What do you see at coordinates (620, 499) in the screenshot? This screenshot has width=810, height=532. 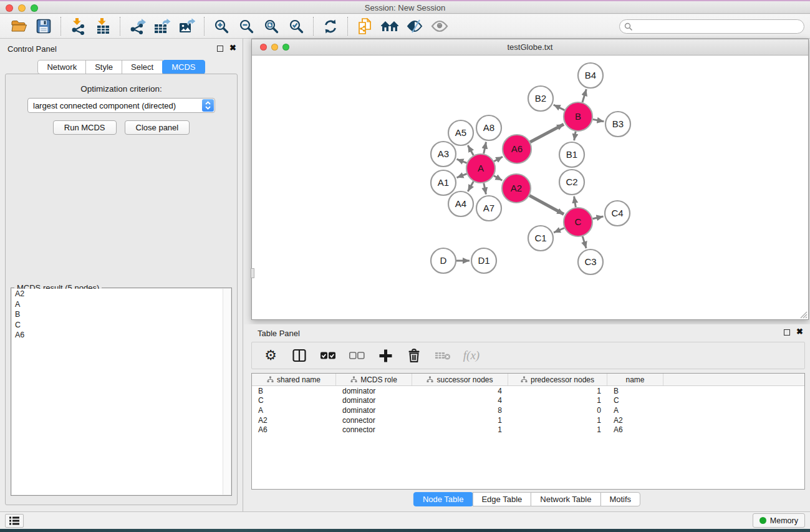 I see `tab-motifs: Motifs` at bounding box center [620, 499].